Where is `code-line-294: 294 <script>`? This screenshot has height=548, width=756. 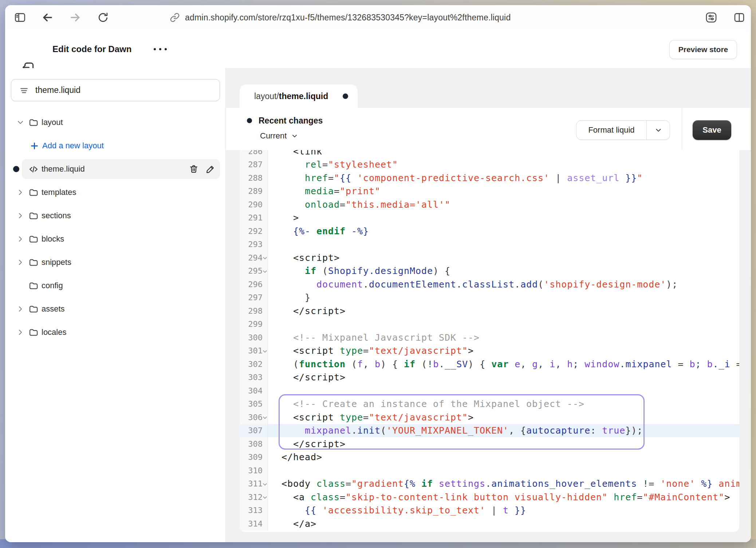 code-line-294: 294 <script> is located at coordinates (489, 258).